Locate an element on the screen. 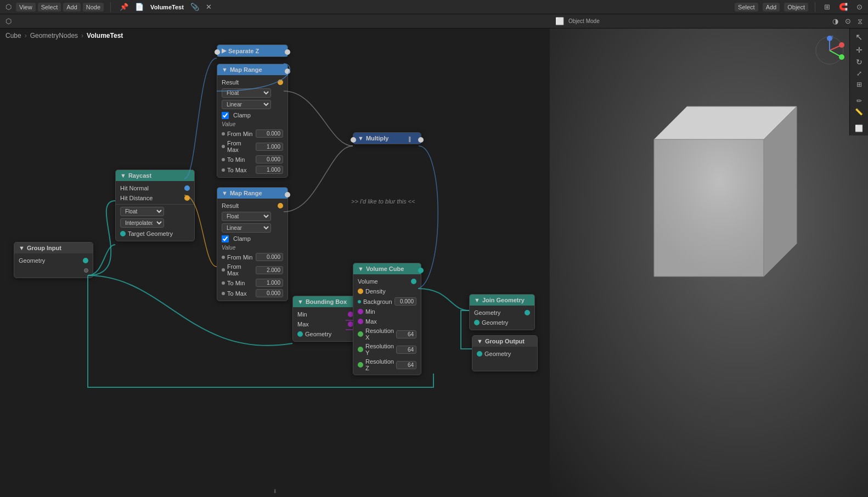 The image size is (868, 497). join-geometry-collapse: ▼ is located at coordinates (477, 300).